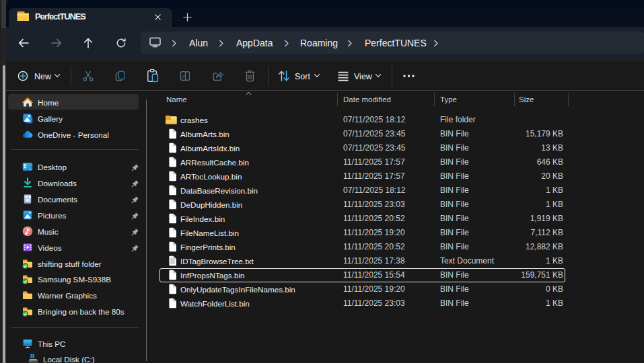  I want to click on svg-text: A, so click(184, 77).